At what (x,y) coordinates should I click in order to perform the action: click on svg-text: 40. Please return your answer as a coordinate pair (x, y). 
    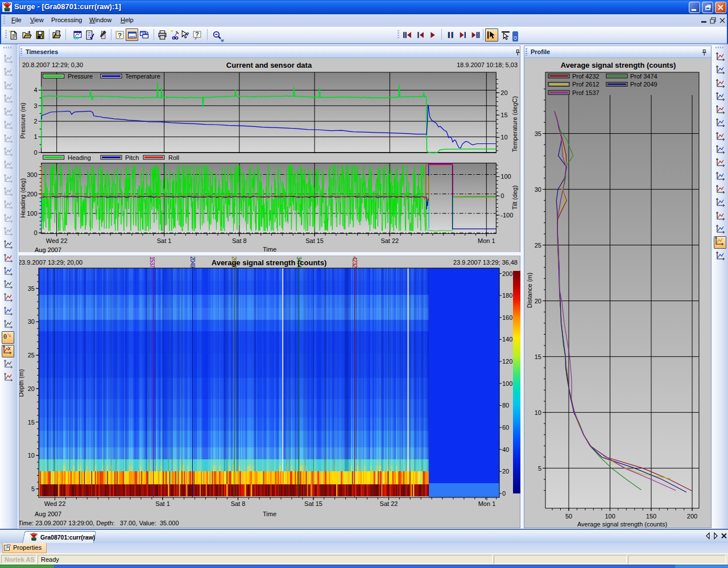
    Looking at the image, I should click on (506, 450).